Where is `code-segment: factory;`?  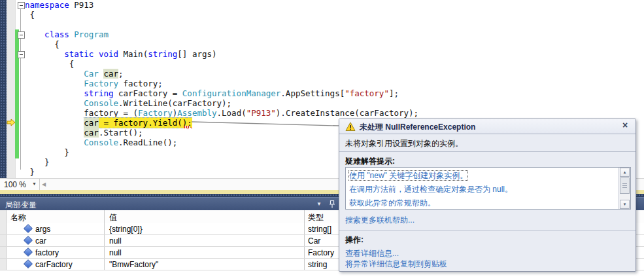
code-segment: factory; is located at coordinates (141, 84).